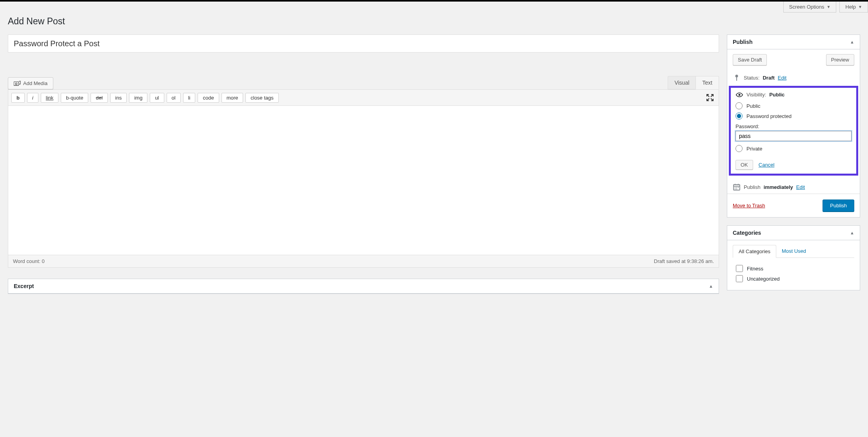  What do you see at coordinates (794, 279) in the screenshot?
I see `category-item: Uncategorized` at bounding box center [794, 279].